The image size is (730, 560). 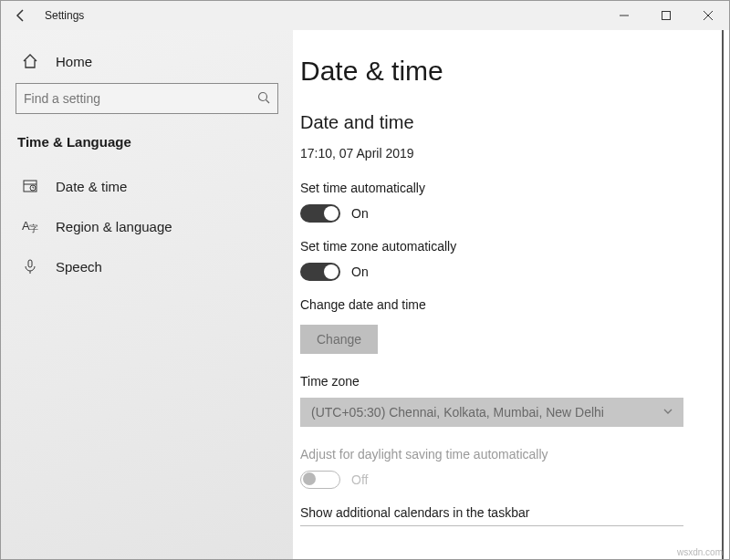 I want to click on search-input-container, so click(x=147, y=99).